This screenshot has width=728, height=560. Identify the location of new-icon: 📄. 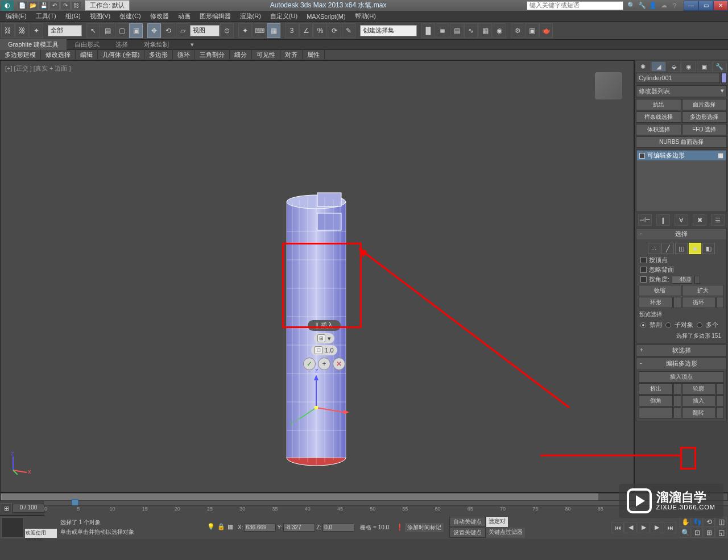
(22, 6).